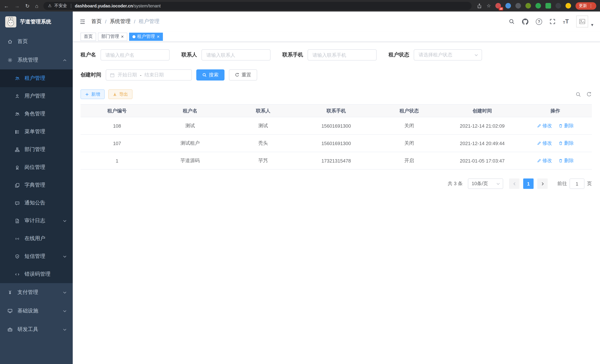  What do you see at coordinates (82, 21) in the screenshot?
I see `collapse-sidebar-icon` at bounding box center [82, 21].